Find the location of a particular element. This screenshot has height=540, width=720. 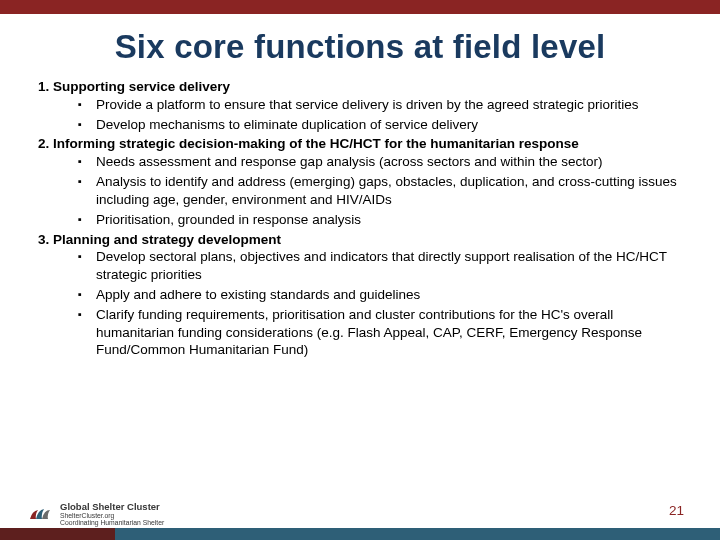

list-item: Apply and adhere to existing standards a… is located at coordinates (380, 295).